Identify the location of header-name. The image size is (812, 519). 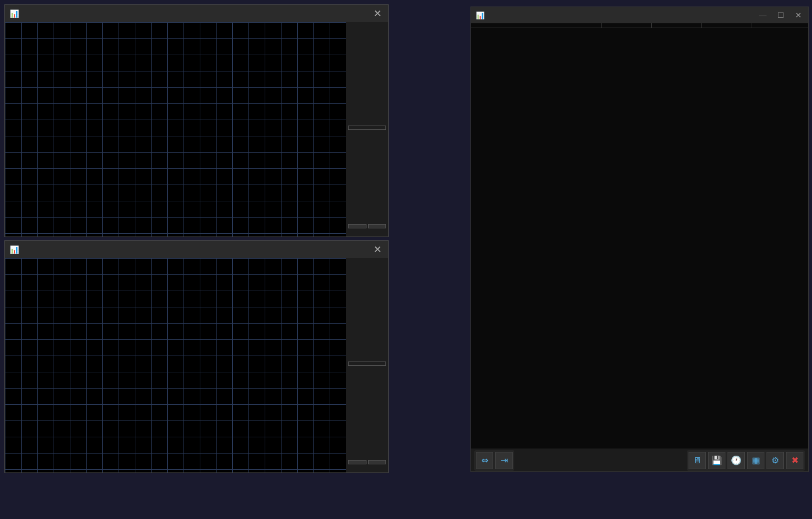
(536, 25).